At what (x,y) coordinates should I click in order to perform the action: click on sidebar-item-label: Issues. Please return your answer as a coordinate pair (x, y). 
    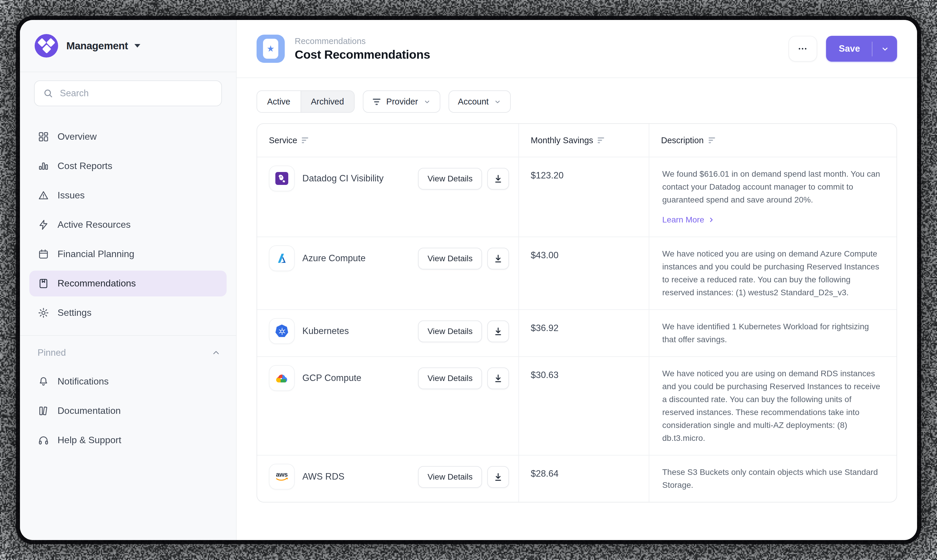
    Looking at the image, I should click on (71, 195).